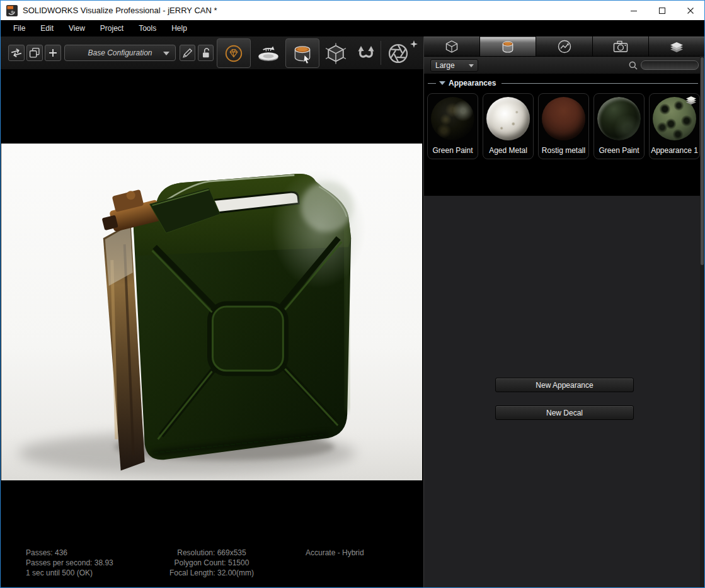 This screenshot has height=588, width=705. Describe the element at coordinates (563, 126) in the screenshot. I see `appearance-thumb-rostig-metall: Rostig metall` at that location.